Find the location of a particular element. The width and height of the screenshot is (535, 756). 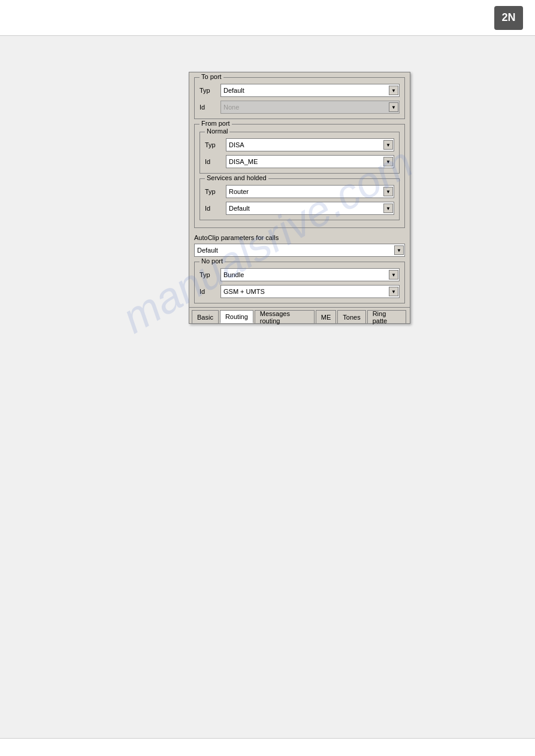

normal-typ-select-wrapper: DISA Default Router Bundle ▼ is located at coordinates (310, 145).